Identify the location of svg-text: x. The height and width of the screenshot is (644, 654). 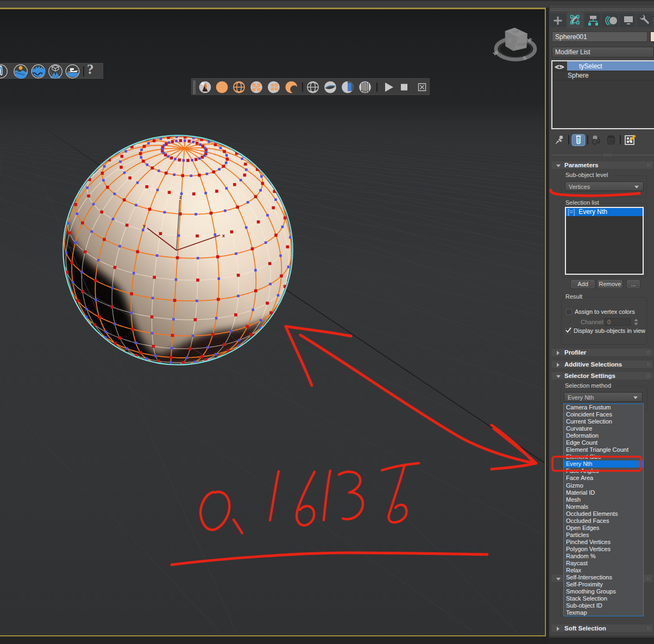
(224, 236).